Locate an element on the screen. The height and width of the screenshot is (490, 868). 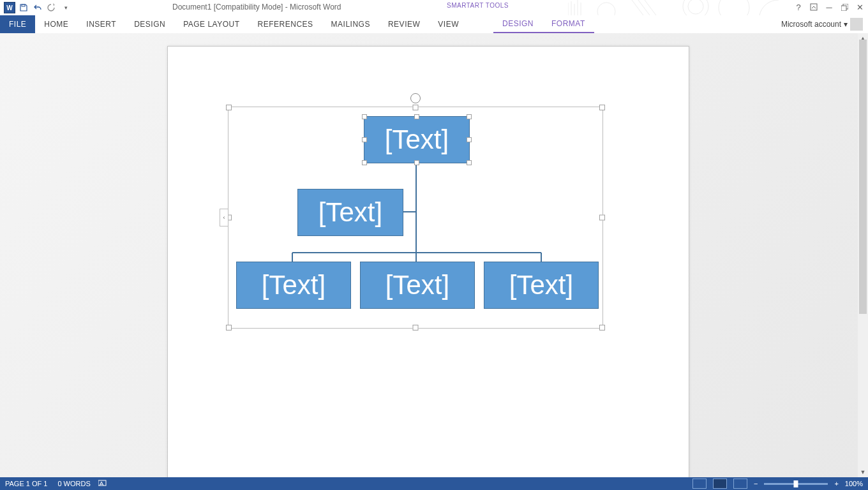
status-word-count: 0 WORDS is located at coordinates (74, 484).